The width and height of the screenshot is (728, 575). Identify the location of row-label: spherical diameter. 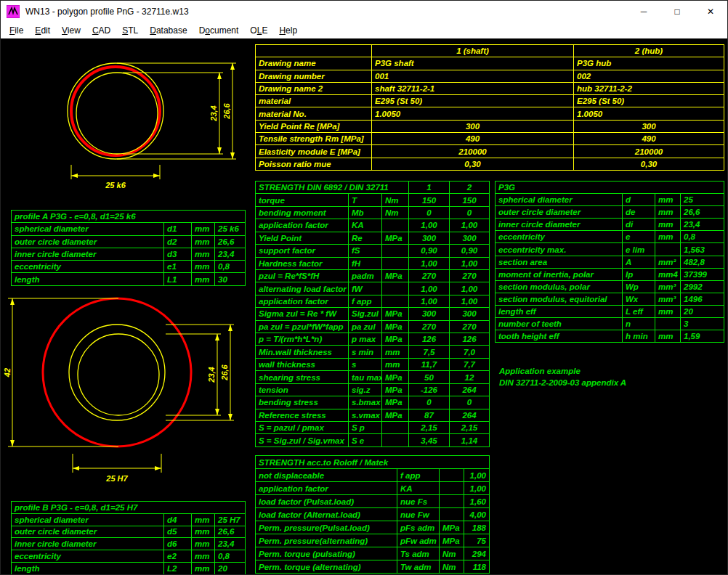
(88, 229).